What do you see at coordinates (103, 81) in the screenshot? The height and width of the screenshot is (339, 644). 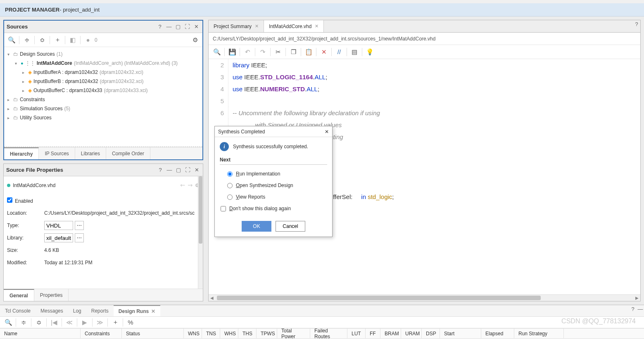 I see `tree-row: ▸◈InputBufferB : dpram1024x32(dpram1024x…` at bounding box center [103, 81].